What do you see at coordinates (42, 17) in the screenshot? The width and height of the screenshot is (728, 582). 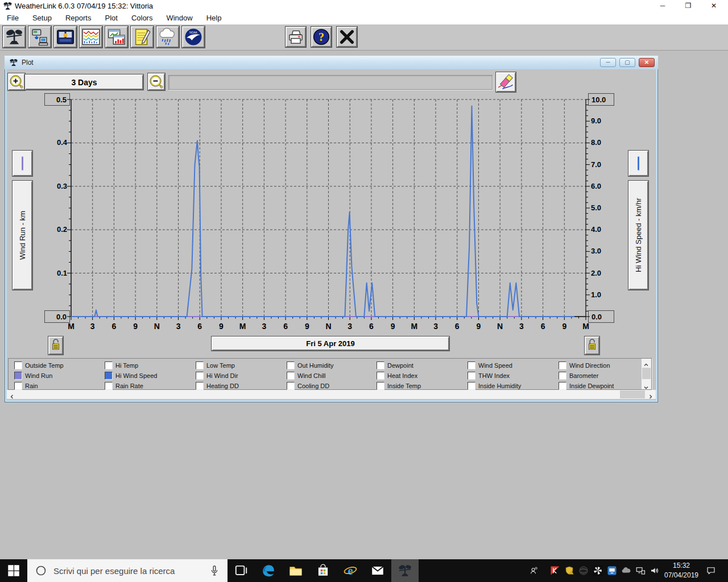 I see `menu-setup: Setup` at bounding box center [42, 17].